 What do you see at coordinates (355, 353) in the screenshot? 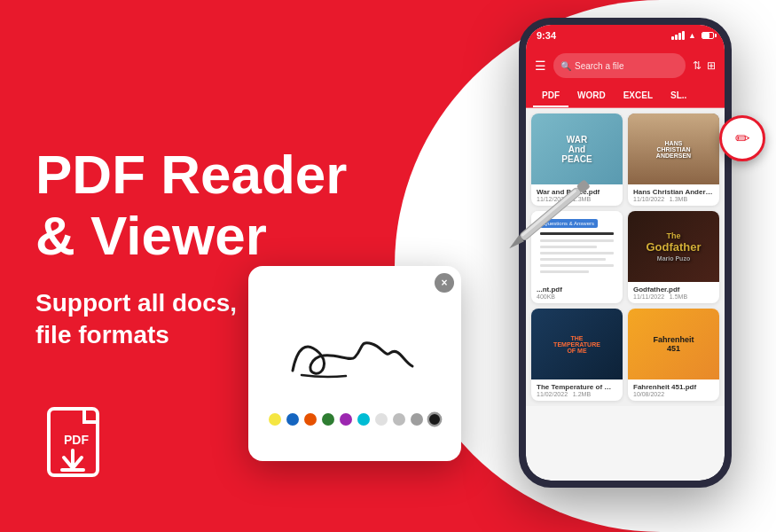
I see `signature-area` at bounding box center [355, 353].